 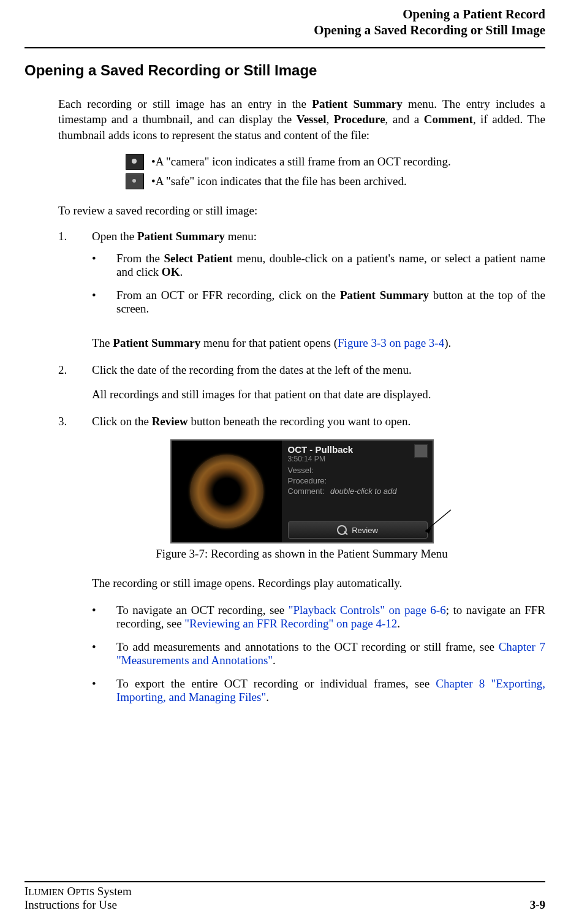 What do you see at coordinates (285, 70) in the screenshot?
I see `section-title: Opening a Saved Recording or Still Image` at bounding box center [285, 70].